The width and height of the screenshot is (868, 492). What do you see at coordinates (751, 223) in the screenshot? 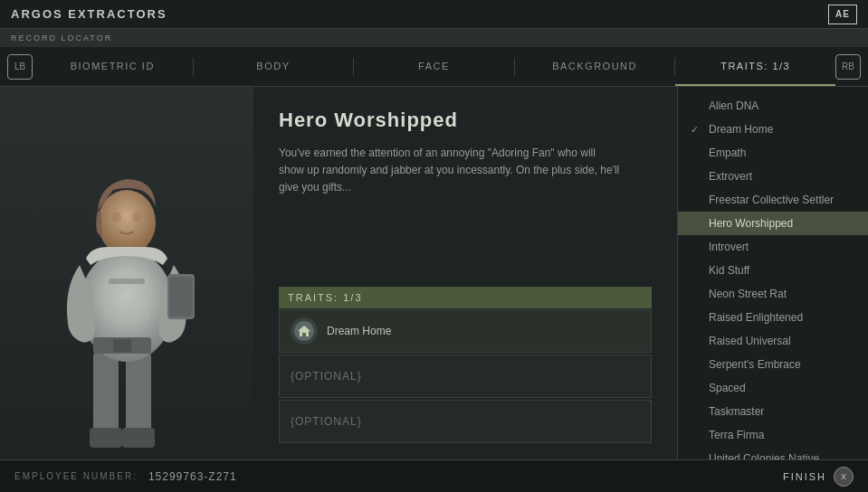
I see `trait-list-item-label-5: Hero Worshipped` at bounding box center [751, 223].